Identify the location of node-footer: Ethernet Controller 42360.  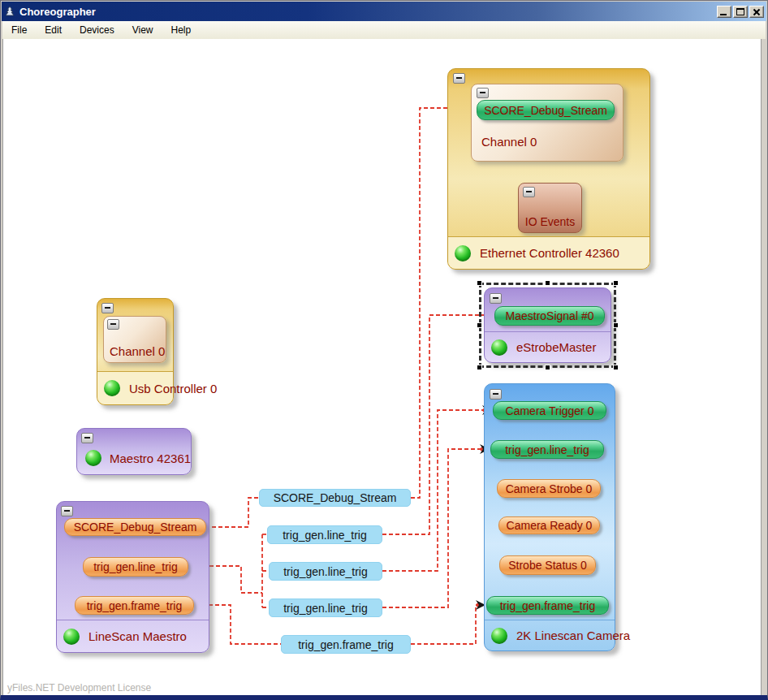
(549, 253).